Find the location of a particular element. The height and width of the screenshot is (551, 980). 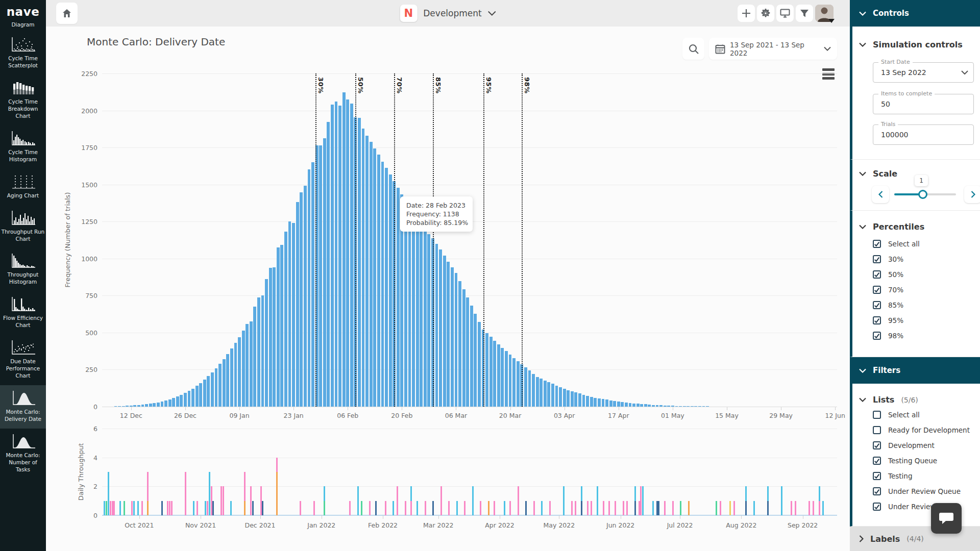

checkbox-row-development: Development is located at coordinates (903, 445).